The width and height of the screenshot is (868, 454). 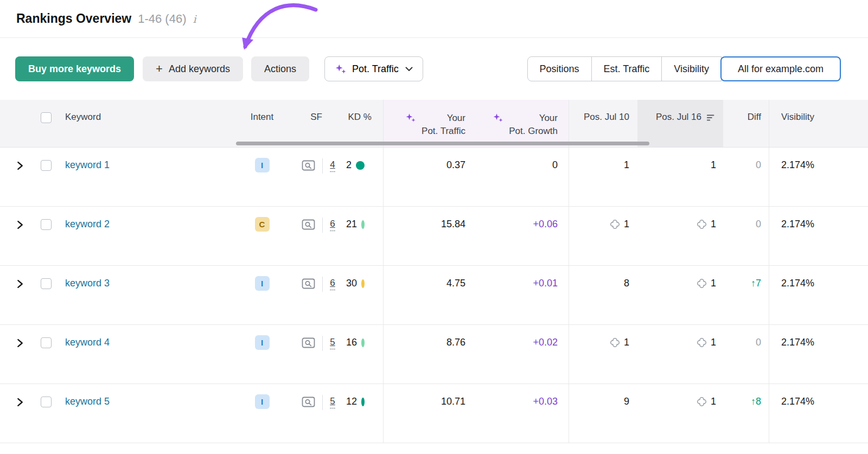 What do you see at coordinates (430, 124) in the screenshot?
I see `col-header-pot-traffic: Your Pot. Traffic` at bounding box center [430, 124].